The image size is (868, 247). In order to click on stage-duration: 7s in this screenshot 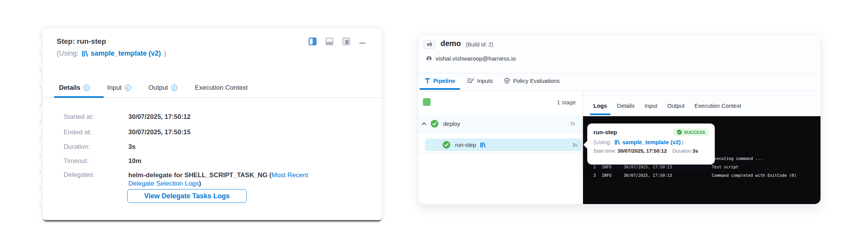, I will do `click(572, 124)`.